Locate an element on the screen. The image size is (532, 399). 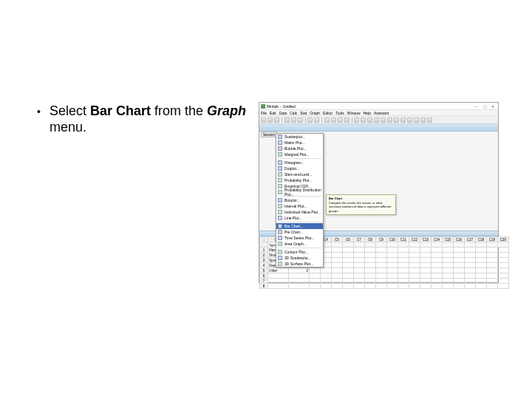
row-header: 2 is located at coordinates (265, 256).